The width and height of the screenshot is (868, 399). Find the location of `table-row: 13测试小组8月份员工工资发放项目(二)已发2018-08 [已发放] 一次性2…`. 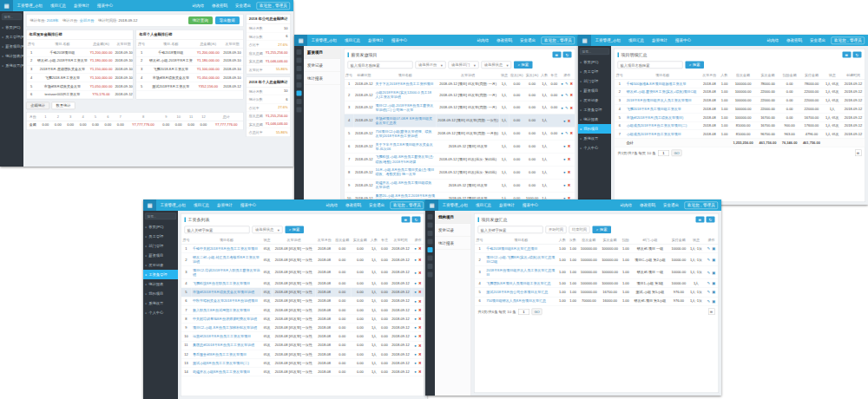

table-row: 13测试小组8月份员工工资发放项目(二)已发2018-08 [已发放] 一次性2… is located at coordinates (303, 363).